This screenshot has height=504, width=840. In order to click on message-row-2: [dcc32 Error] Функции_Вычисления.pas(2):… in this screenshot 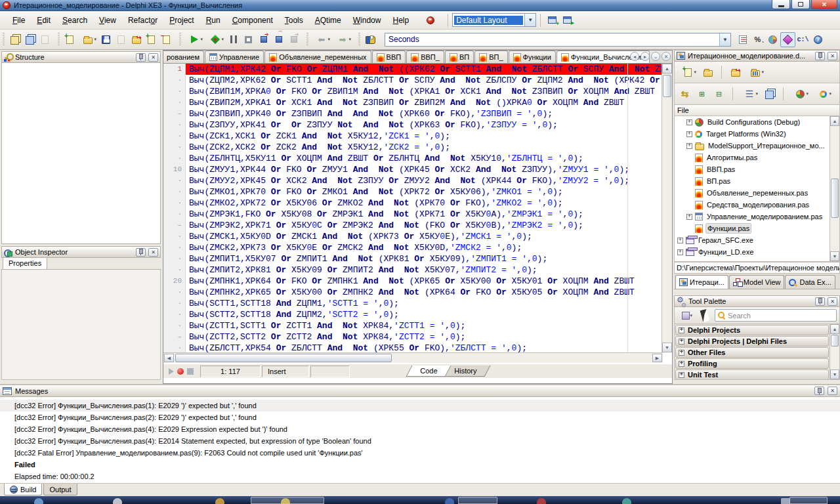, I will do `click(420, 417)`.